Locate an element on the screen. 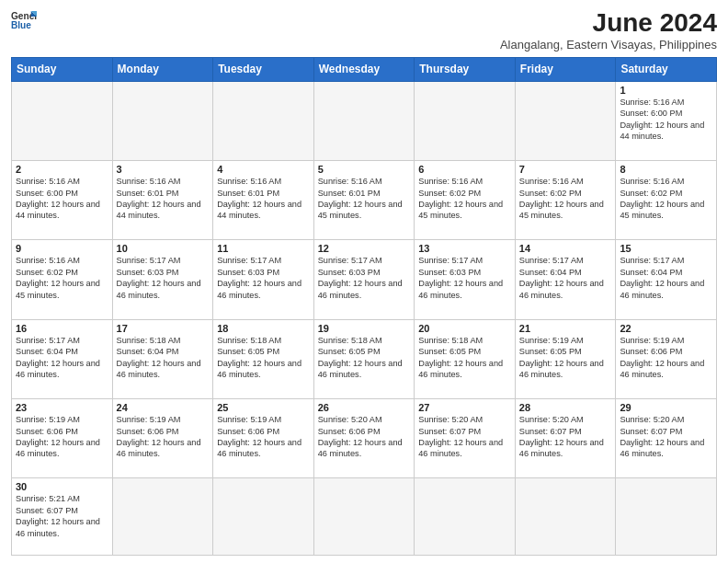  table-row: 25Sunrise: 5:19 AM Sunset: 6:06 PM Dayli… is located at coordinates (264, 439).